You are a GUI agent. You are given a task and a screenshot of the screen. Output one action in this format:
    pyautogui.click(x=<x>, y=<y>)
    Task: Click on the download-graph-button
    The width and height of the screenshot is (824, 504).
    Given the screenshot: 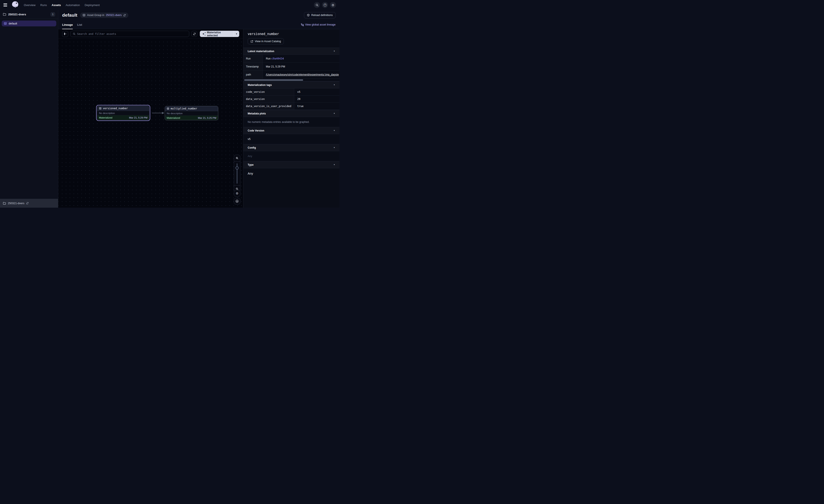 What is the action you would take?
    pyautogui.click(x=237, y=201)
    